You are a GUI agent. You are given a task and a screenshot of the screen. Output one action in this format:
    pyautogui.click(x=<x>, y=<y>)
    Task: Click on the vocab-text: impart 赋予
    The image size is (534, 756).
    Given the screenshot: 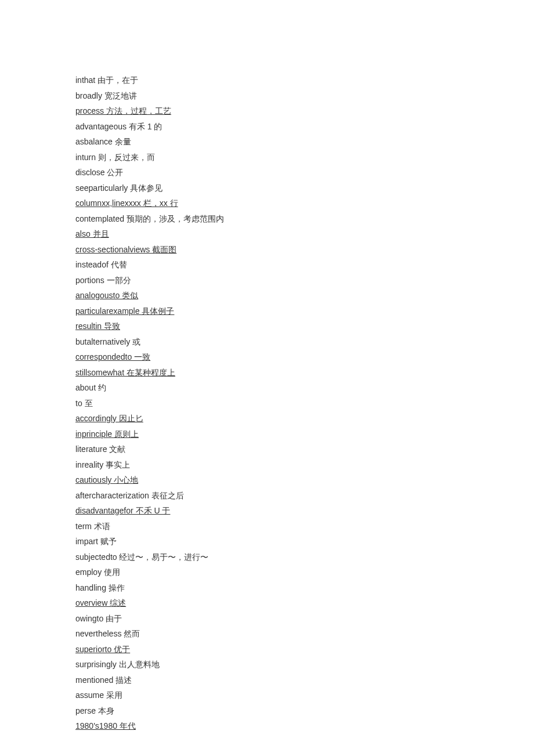 What is the action you would take?
    pyautogui.click(x=96, y=541)
    